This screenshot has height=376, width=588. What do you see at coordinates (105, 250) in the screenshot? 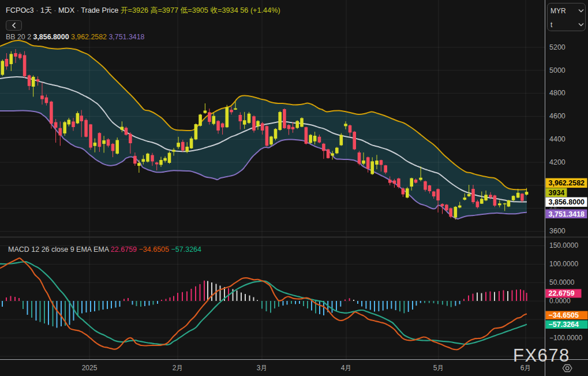
I see `svg-text:MACD 12 26 close 9 EMA EMA 22: MACD 12 26 close 9 EMA EMA 22.6759 −34.6…` at bounding box center [105, 250].